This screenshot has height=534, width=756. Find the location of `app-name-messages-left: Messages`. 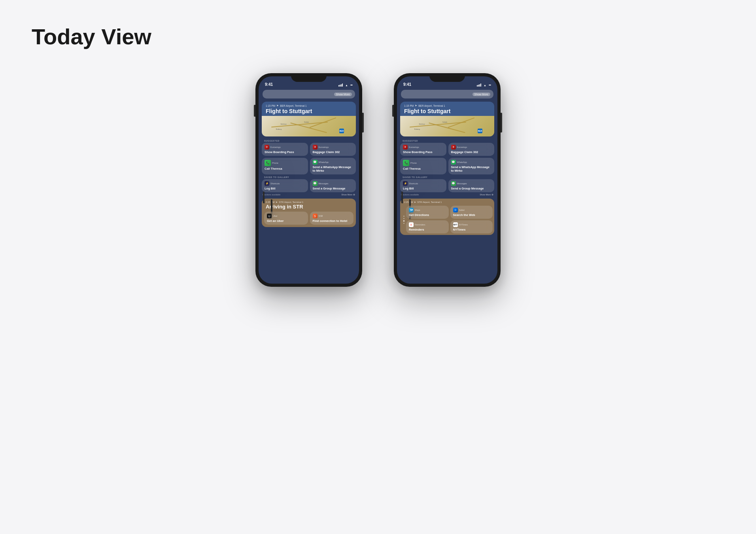

app-name-messages-left: Messages is located at coordinates (323, 184).